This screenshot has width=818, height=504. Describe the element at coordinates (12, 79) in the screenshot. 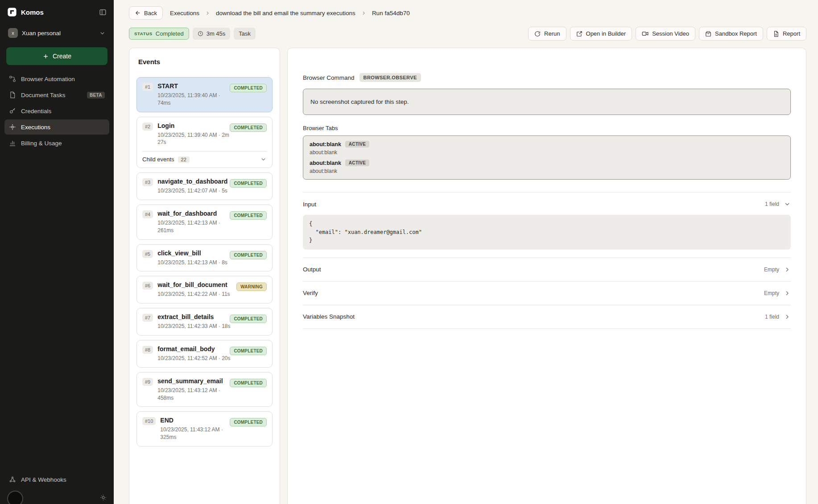

I see `browser-automation-icon` at that location.